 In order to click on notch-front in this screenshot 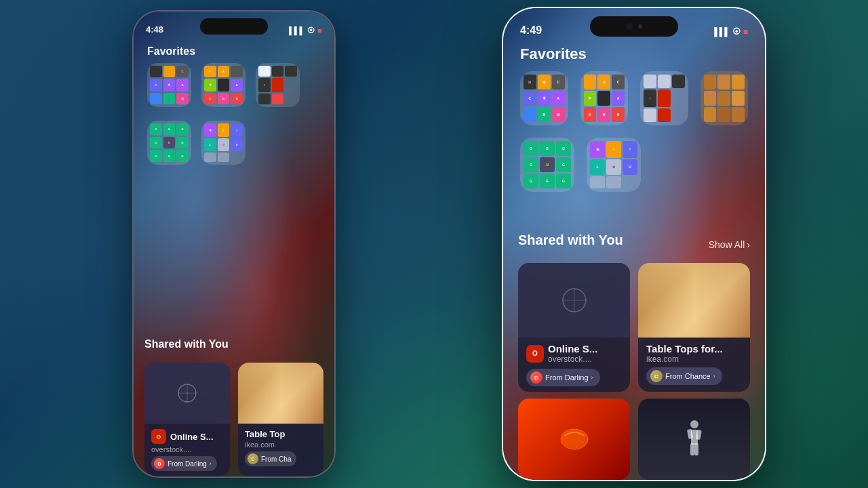, I will do `click(634, 26)`.